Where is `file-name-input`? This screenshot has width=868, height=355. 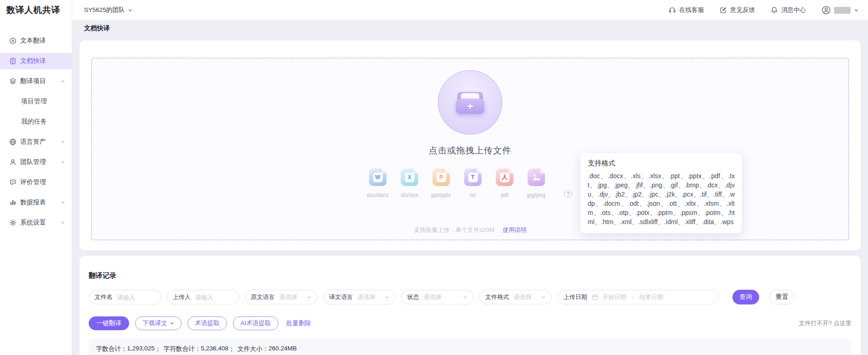 file-name-input is located at coordinates (136, 298).